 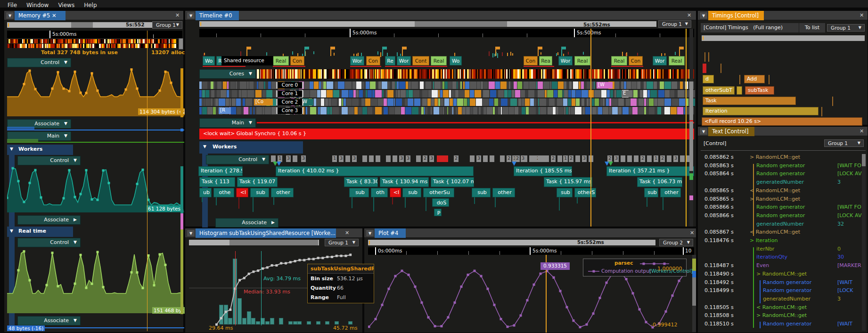 I want to click on flame-bar: <Full record 10.26 s>, so click(x=782, y=122).